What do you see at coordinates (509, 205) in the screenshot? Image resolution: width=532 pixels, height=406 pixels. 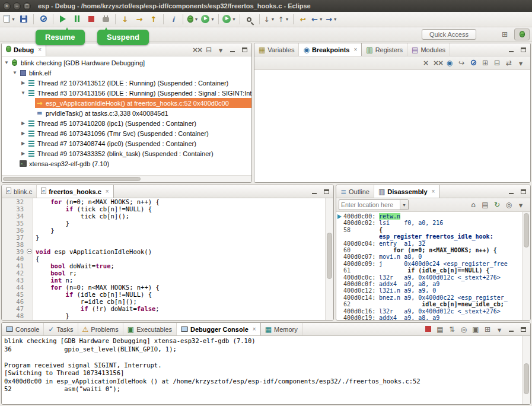 I see `pin-button: ◎` at bounding box center [509, 205].